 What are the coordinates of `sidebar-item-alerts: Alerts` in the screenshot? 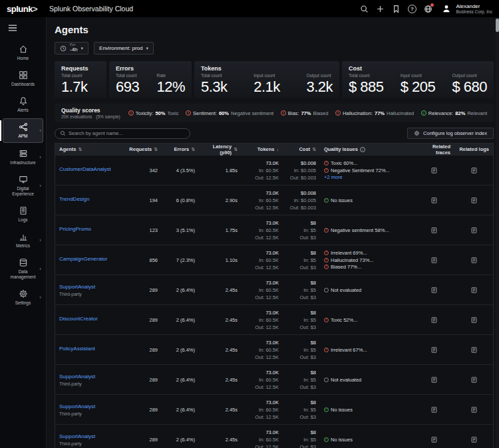 It's located at (23, 104).